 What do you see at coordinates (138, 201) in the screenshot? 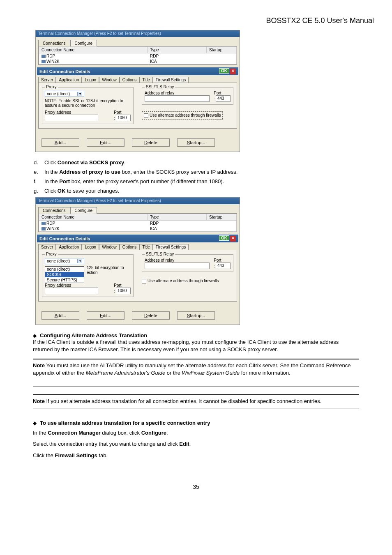
I see `window-titlebar: Terminal Connection Manager (Press F2 to…` at bounding box center [138, 201].